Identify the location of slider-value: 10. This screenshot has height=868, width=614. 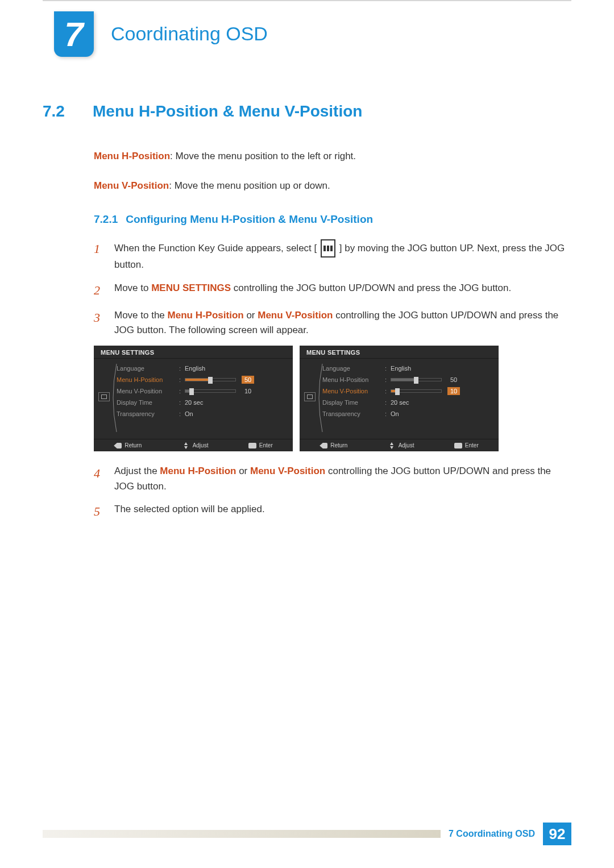
(454, 391).